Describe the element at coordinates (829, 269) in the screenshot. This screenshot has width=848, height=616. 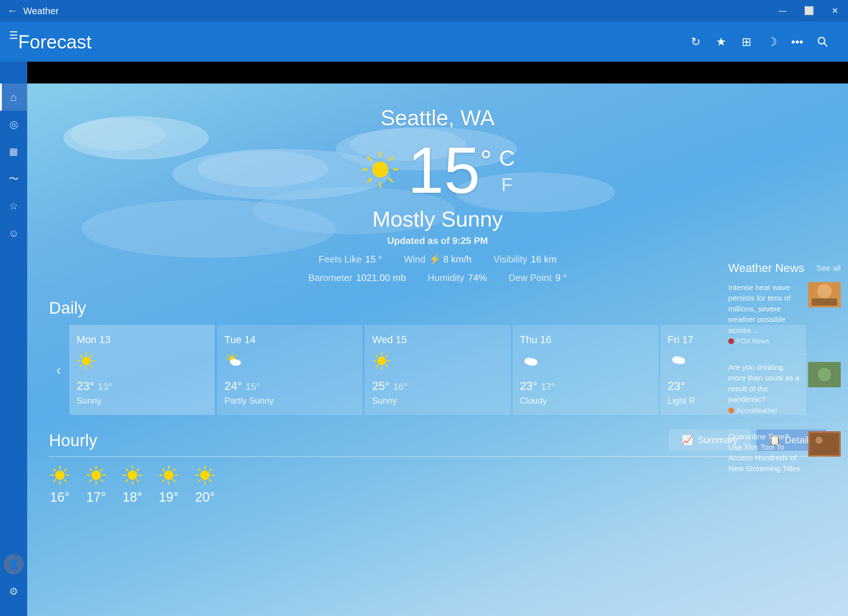
I see `see-all-button: See all` at that location.